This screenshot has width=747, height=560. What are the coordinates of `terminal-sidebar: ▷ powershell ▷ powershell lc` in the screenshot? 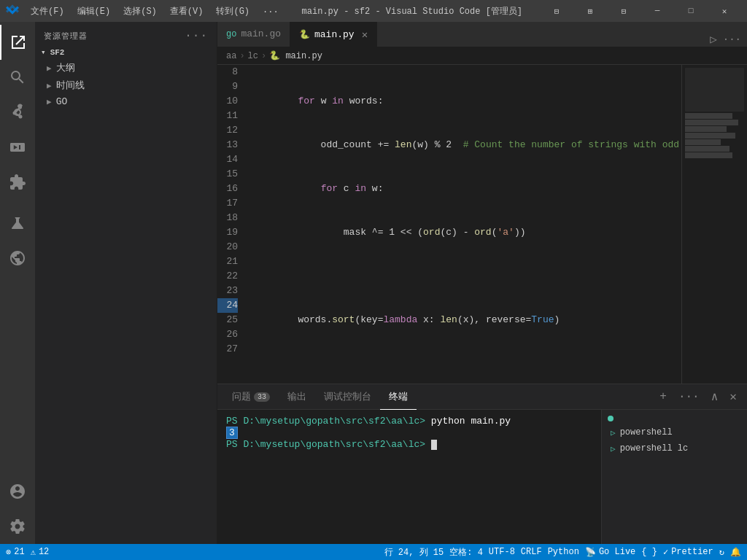 It's located at (674, 477).